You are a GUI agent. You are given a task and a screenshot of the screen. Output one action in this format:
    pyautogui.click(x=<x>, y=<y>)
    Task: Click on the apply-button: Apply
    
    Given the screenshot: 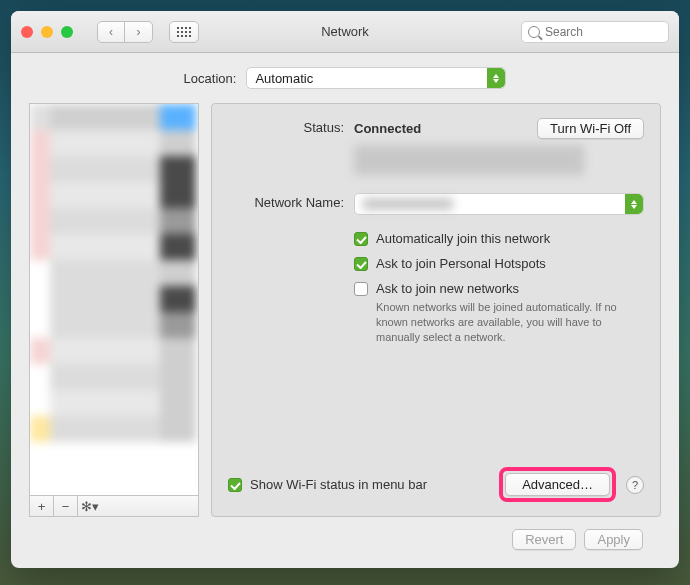 What is the action you would take?
    pyautogui.click(x=614, y=540)
    